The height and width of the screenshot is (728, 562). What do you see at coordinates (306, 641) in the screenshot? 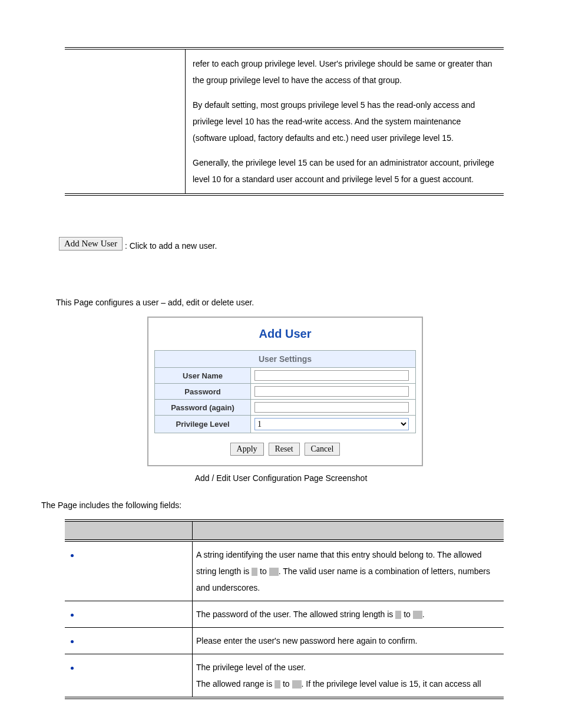
I see `password-again-desc: Please enter the user's new password her…` at bounding box center [306, 641].